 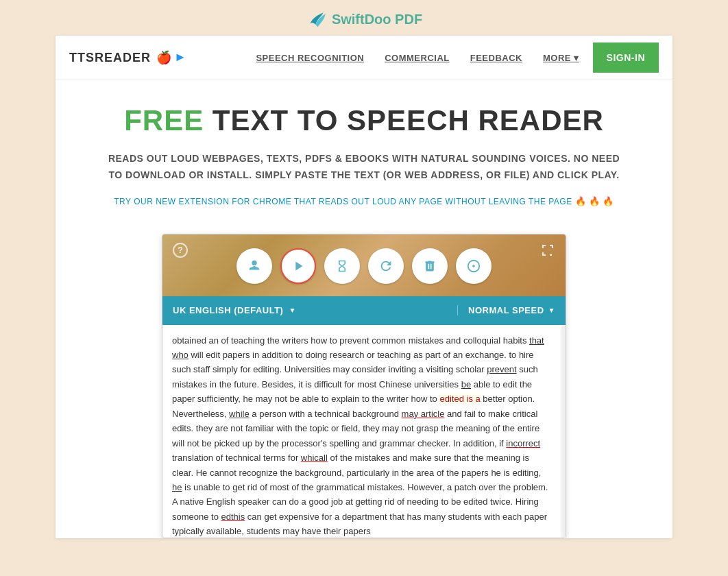 What do you see at coordinates (496, 58) in the screenshot?
I see `feedback-link: FEEDBACK` at bounding box center [496, 58].